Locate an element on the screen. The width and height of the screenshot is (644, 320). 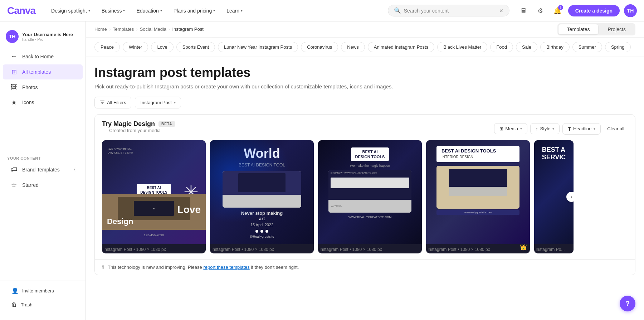
star-outline-icon: ☆ is located at coordinates (14, 185).